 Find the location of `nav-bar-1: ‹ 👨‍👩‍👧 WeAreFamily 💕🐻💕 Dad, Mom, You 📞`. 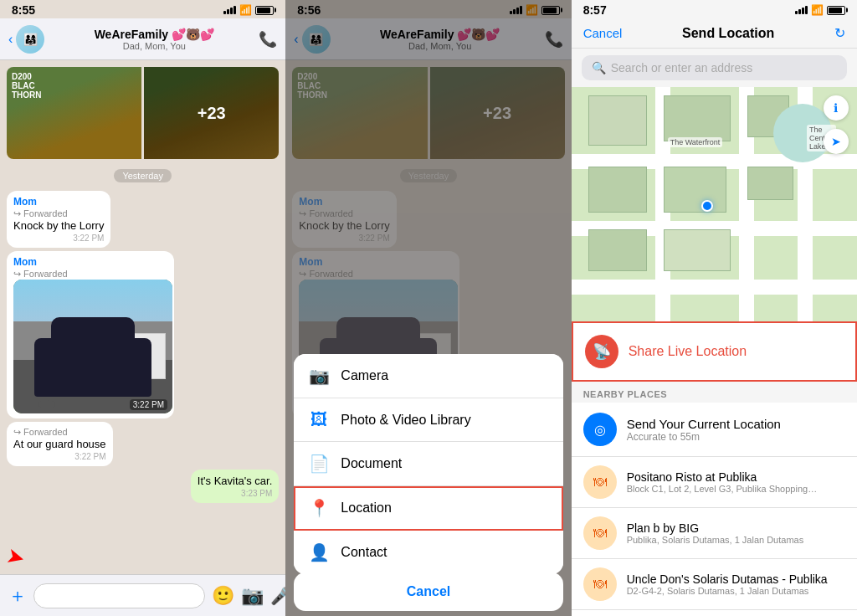

nav-bar-1: ‹ 👨‍👩‍👧 WeAreFamily 💕🐻💕 Dad, Mom, You 📞 is located at coordinates (142, 39).